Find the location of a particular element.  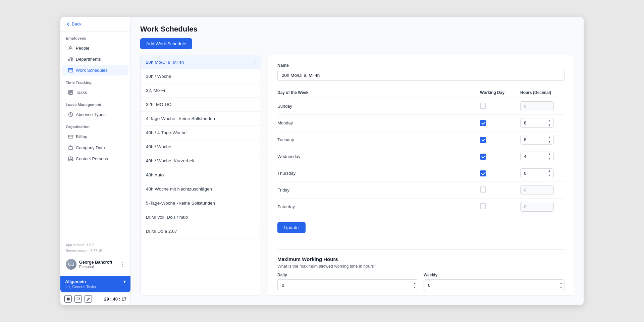

page-header: Work Schedules Add Work Schedule is located at coordinates (357, 36).